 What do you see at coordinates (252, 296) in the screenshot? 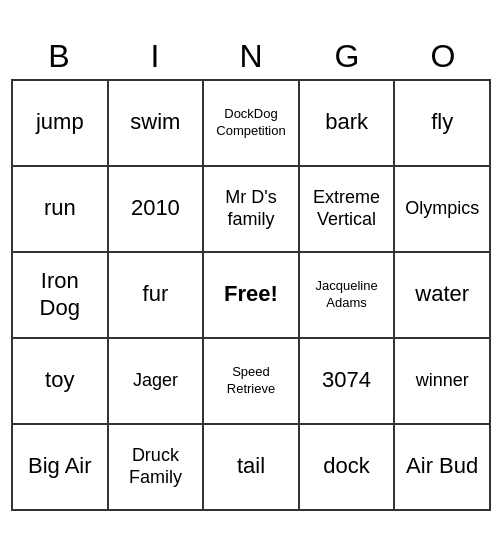
I see `bingo-cell: Free!` at bounding box center [252, 296].